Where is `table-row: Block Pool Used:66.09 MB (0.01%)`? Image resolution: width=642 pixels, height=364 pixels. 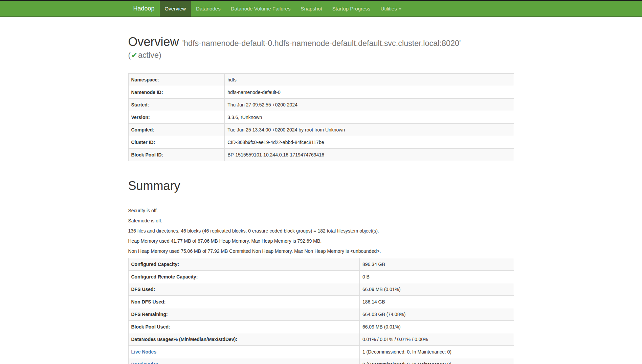 table-row: Block Pool Used:66.09 MB (0.01%) is located at coordinates (321, 327).